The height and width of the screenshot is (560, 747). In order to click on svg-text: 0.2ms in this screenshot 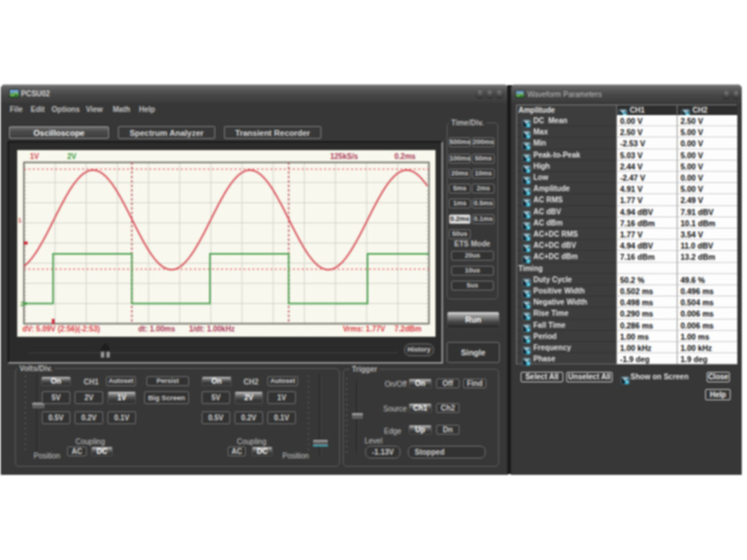, I will do `click(405, 157)`.